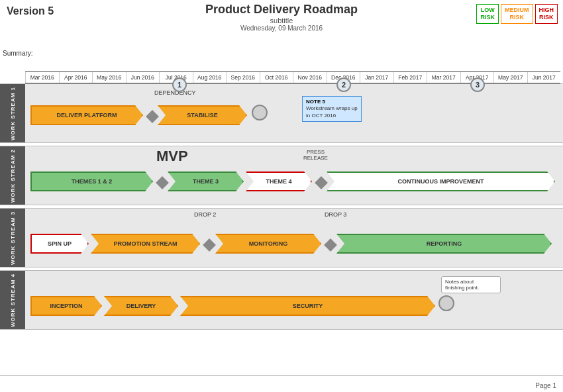 This screenshot has width=563, height=392. What do you see at coordinates (517, 14) in the screenshot?
I see `risk-medium: MEDIUMRISK` at bounding box center [517, 14].